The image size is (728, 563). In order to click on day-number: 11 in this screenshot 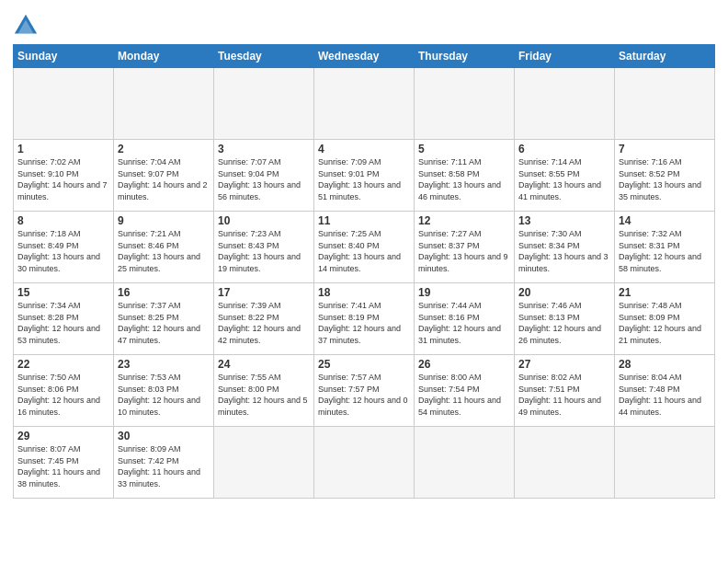, I will do `click(364, 221)`.